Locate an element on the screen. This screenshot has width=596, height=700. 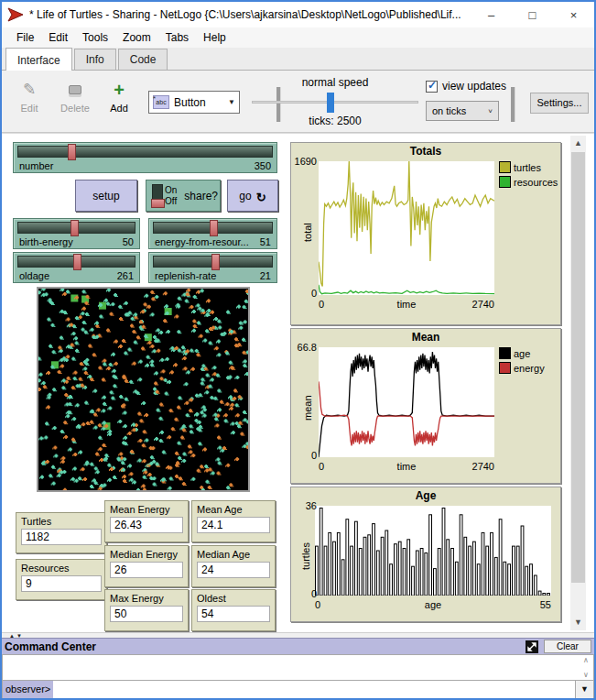
checkbox-checked-icon is located at coordinates (432, 86).